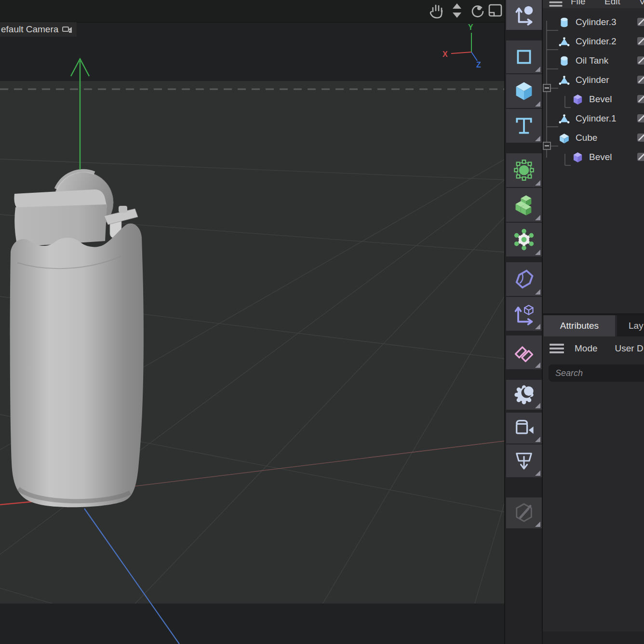 The height and width of the screenshot is (644, 644). I want to click on light-object-button, so click(524, 395).